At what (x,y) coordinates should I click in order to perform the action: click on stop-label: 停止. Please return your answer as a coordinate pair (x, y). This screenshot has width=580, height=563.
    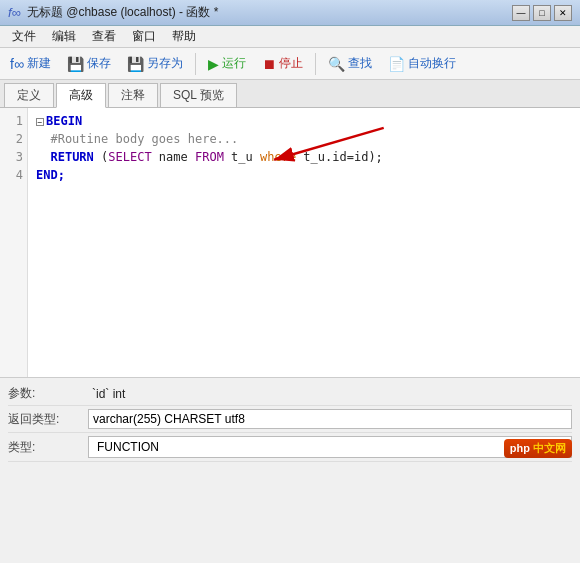
    Looking at the image, I should click on (291, 64).